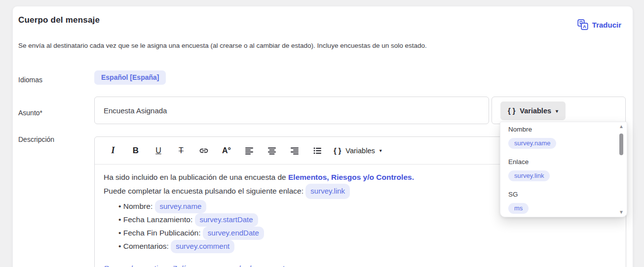  I want to click on variable-chip: survey.link, so click(328, 191).